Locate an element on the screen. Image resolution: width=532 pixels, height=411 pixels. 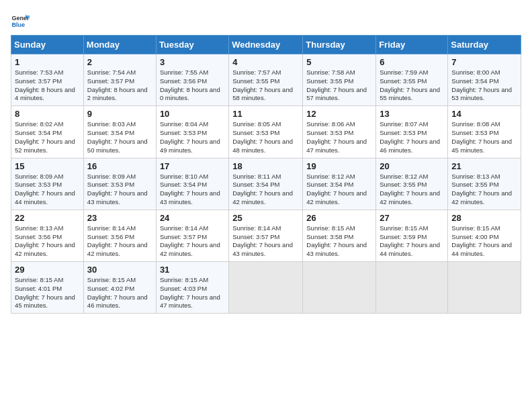
day-number: 5 is located at coordinates (339, 62).